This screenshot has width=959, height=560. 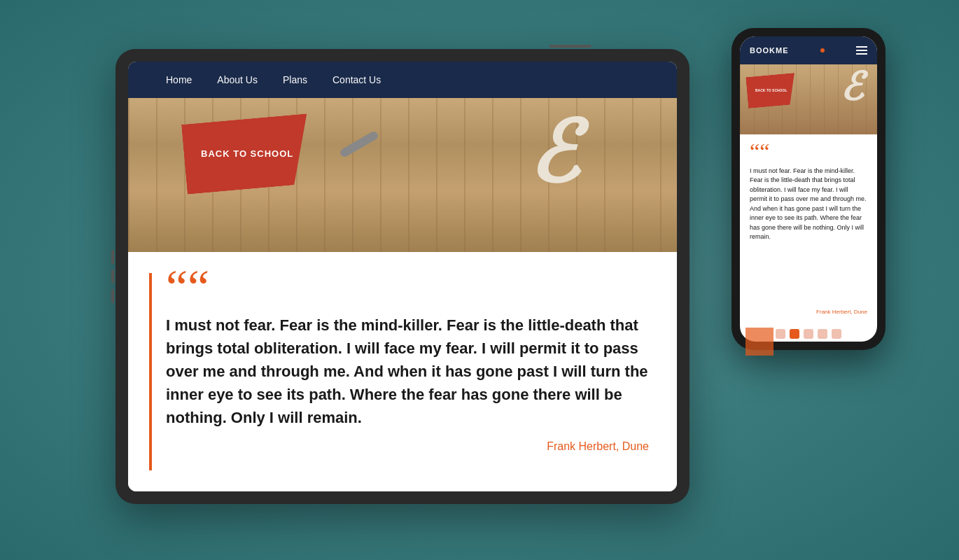 I want to click on tablet-volume-up, so click(x=113, y=257).